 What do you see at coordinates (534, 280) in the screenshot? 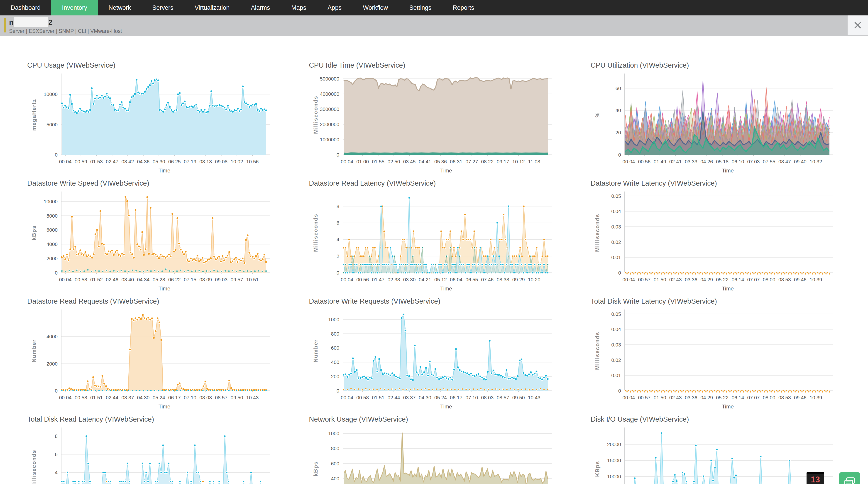
I see `svg-text: 10:20` at bounding box center [534, 280].